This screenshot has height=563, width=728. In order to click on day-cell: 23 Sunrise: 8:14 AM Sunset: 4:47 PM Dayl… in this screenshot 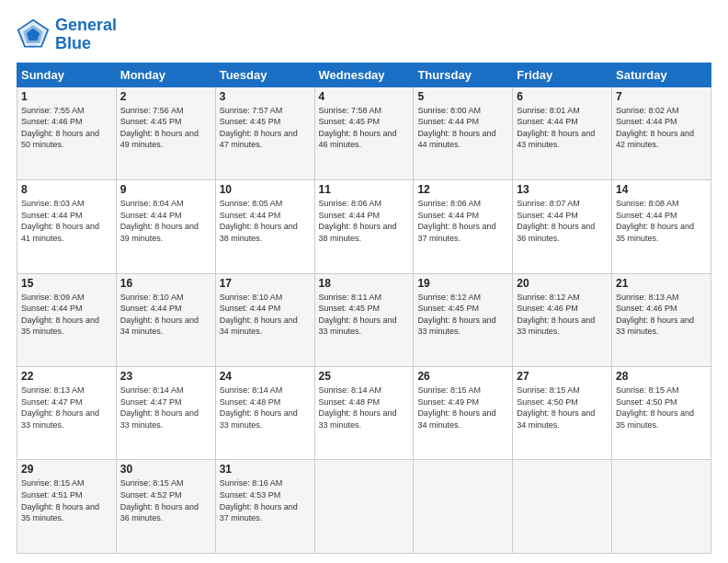, I will do `click(165, 414)`.